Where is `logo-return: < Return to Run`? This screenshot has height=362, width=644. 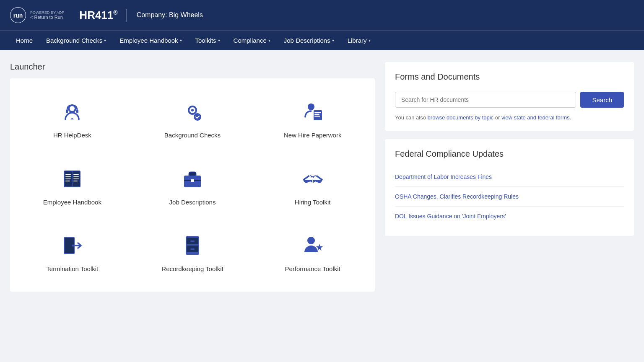
logo-return: < Return to Run is located at coordinates (47, 17).